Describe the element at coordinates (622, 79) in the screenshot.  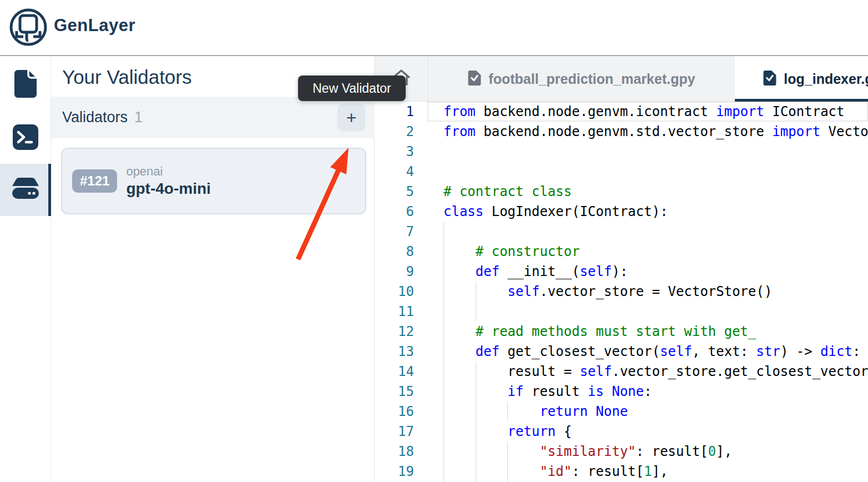
I see `editor-tab-bar: football_prediction_market.gpy log_index…` at that location.